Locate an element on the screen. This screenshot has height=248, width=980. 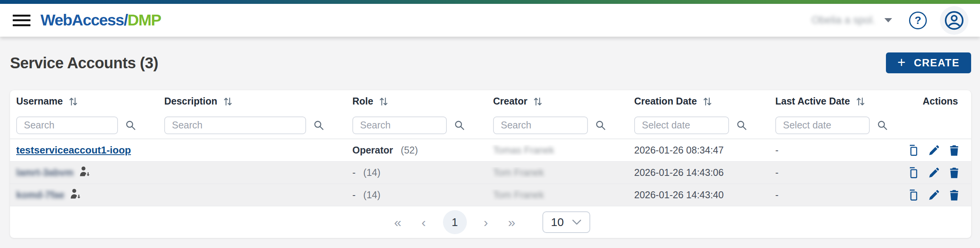
creation-date-cell: 2026-01-26 08:34:47 is located at coordinates (699, 150).